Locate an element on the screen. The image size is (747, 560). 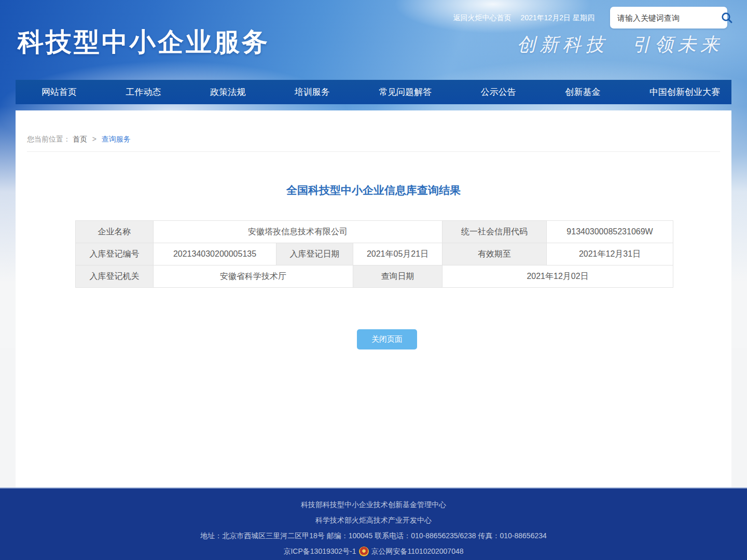
police-badge-icon is located at coordinates (364, 552).